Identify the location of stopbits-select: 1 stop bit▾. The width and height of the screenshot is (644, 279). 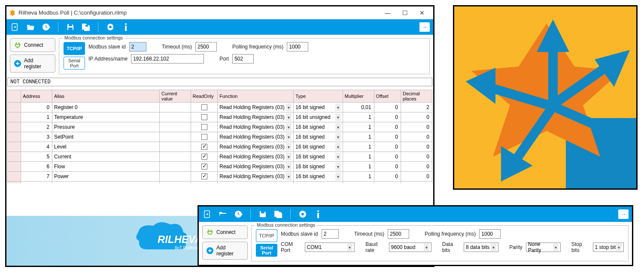
(608, 247).